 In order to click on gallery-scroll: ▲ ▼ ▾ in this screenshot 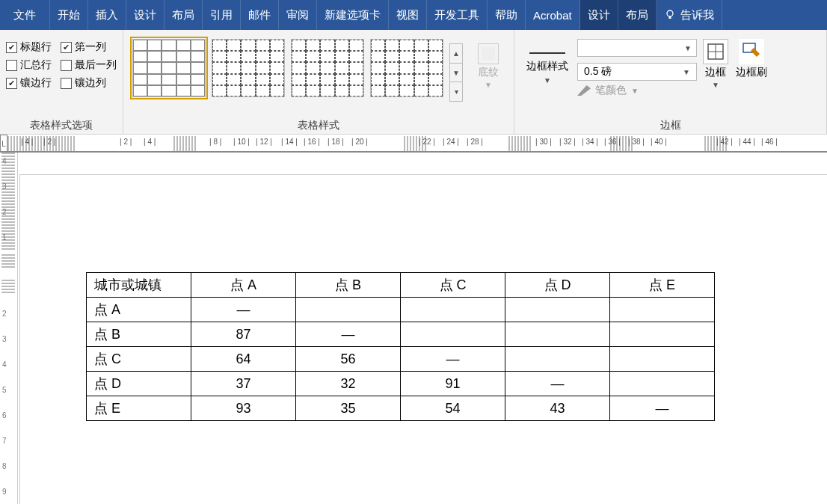, I will do `click(456, 73)`.